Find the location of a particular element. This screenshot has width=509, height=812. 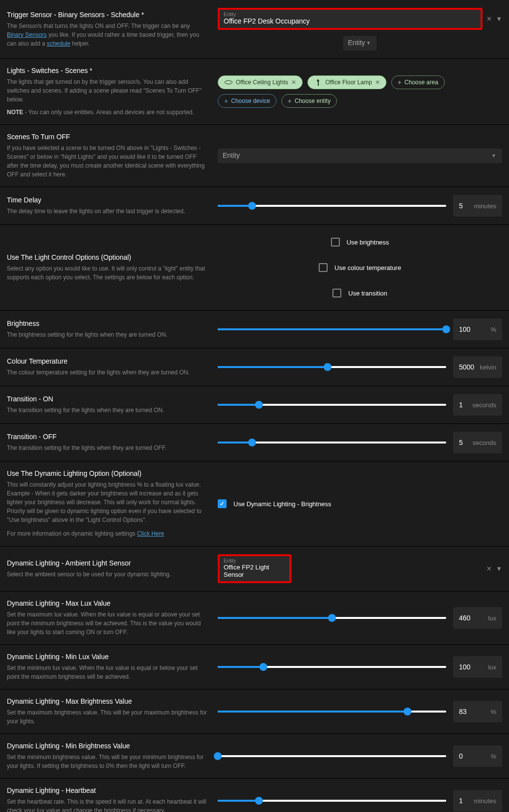

brightness-title: Brightness is located at coordinates (107, 323).